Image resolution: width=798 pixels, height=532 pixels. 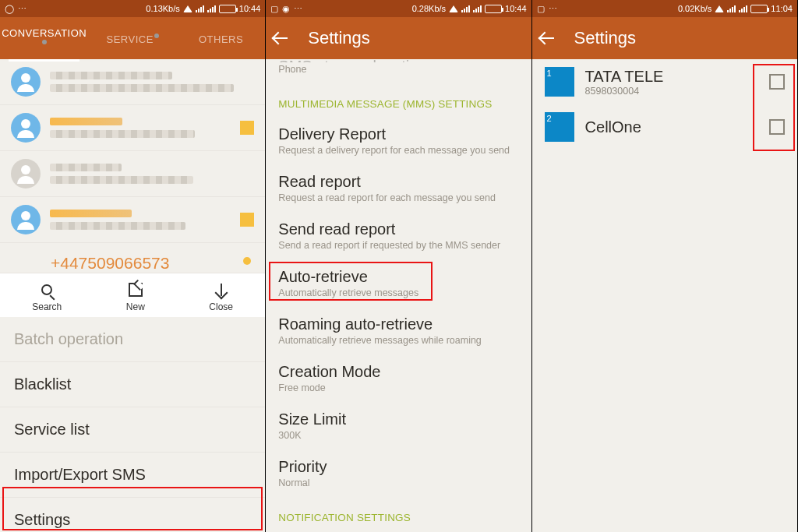 What do you see at coordinates (398, 229) in the screenshot?
I see `setting-title: Send read report` at bounding box center [398, 229].